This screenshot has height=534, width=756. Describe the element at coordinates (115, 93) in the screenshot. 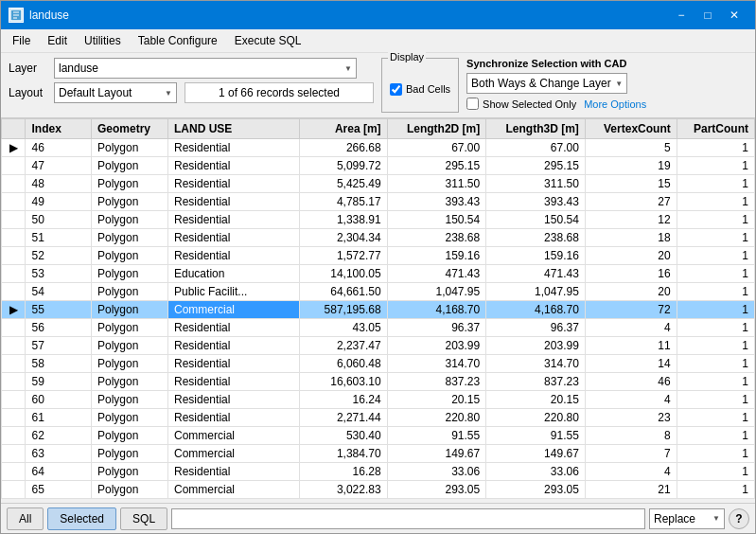

I see `layout-combo: Default Layout ▼` at that location.